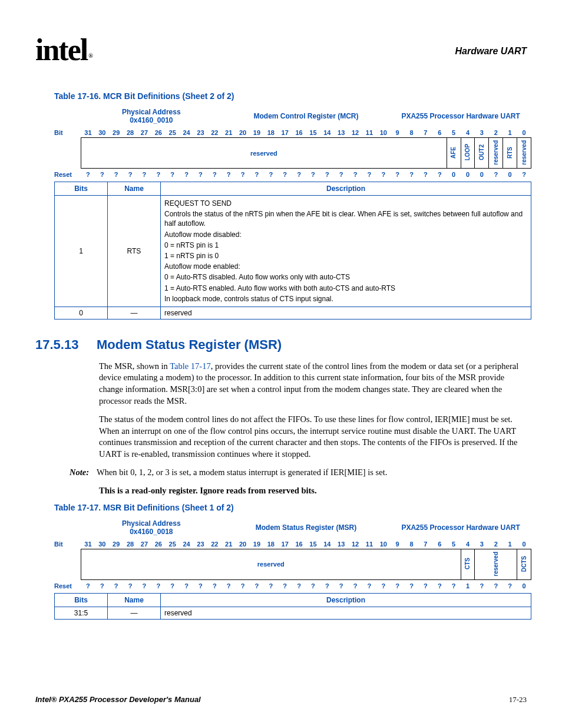 This screenshot has height=728, width=562. I want to click on reg-name: Modem Status Register (MSR), so click(306, 528).